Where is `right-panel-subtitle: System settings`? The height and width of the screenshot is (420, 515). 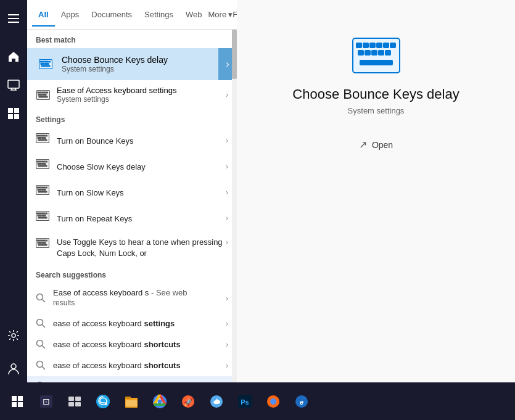
right-panel-subtitle: System settings is located at coordinates (376, 111).